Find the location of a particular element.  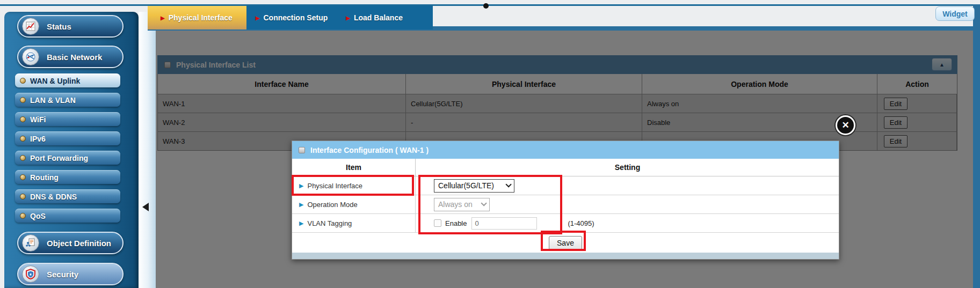

sidebar-item-label: IPv6 is located at coordinates (38, 139).